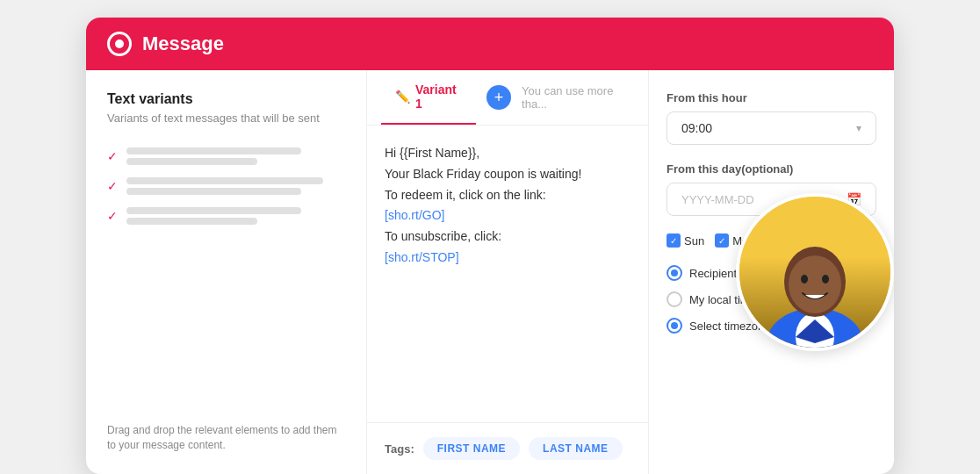 The width and height of the screenshot is (980, 474). I want to click on tags-label: Tags:, so click(400, 449).